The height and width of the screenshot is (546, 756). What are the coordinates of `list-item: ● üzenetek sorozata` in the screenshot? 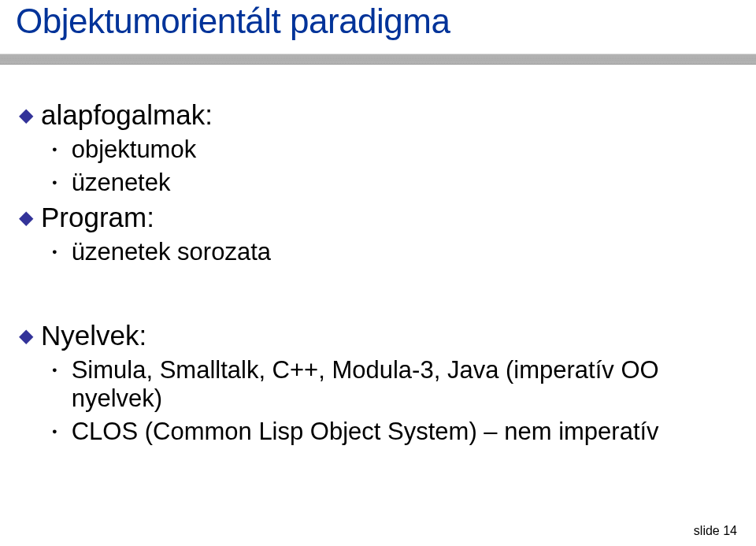 It's located at (395, 252).